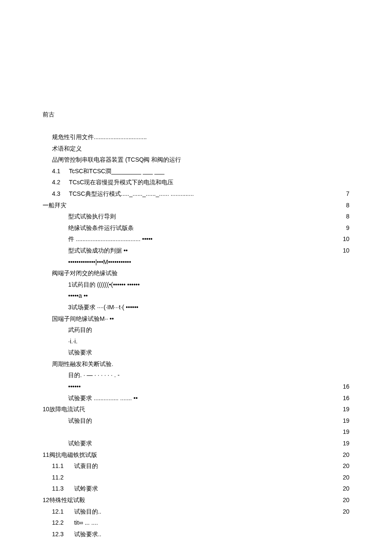 This screenshot has height=555, width=392. What do you see at coordinates (62, 523) in the screenshot?
I see `toc-entry-number: 12.2` at bounding box center [62, 523].